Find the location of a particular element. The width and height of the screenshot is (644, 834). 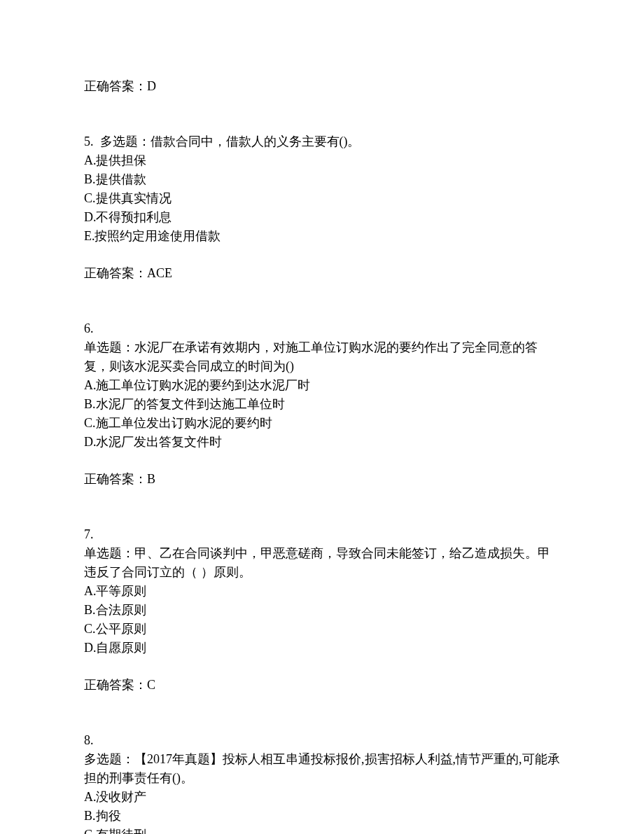

option-c: C.有期徒刑 is located at coordinates (322, 830).